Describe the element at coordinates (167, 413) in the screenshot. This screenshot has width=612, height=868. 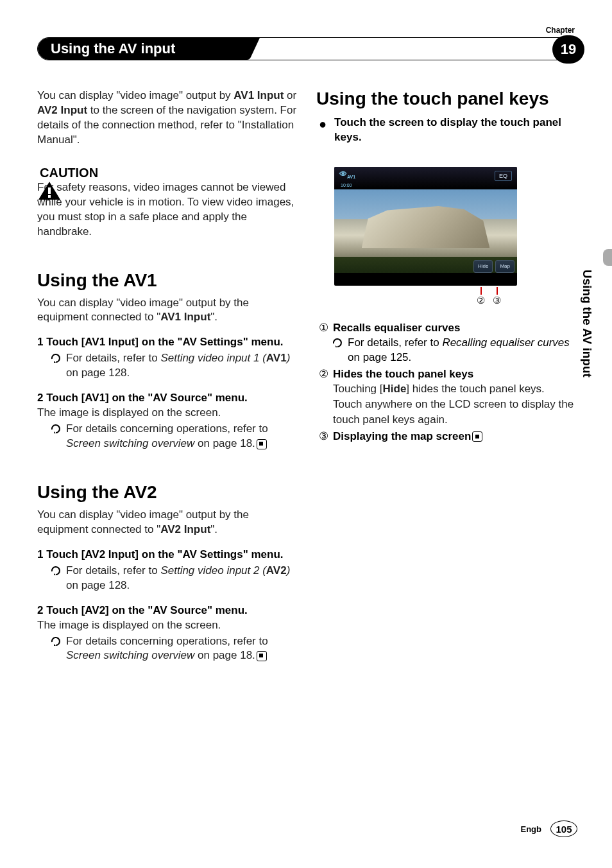
I see `av1-step2-body: The image is displayed on the screen.` at that location.